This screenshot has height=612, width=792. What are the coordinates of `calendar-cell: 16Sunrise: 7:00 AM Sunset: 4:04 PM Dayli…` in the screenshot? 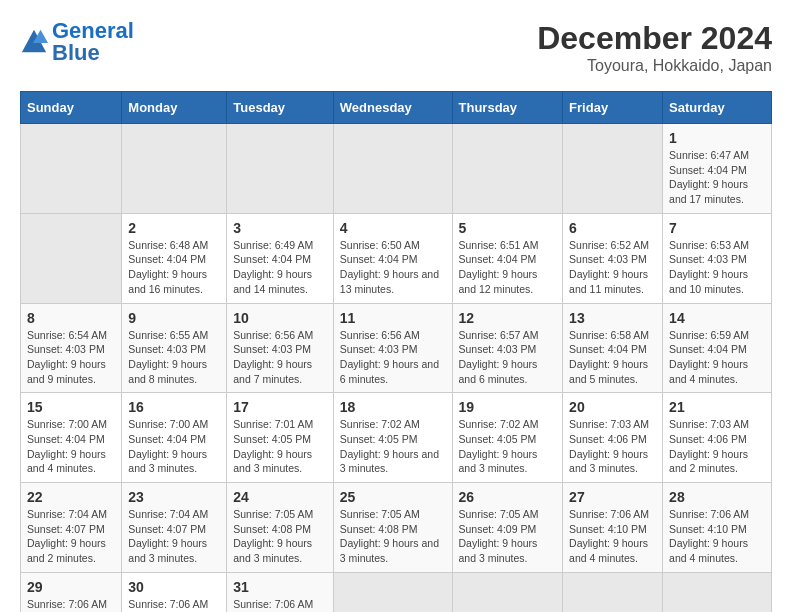 It's located at (174, 438).